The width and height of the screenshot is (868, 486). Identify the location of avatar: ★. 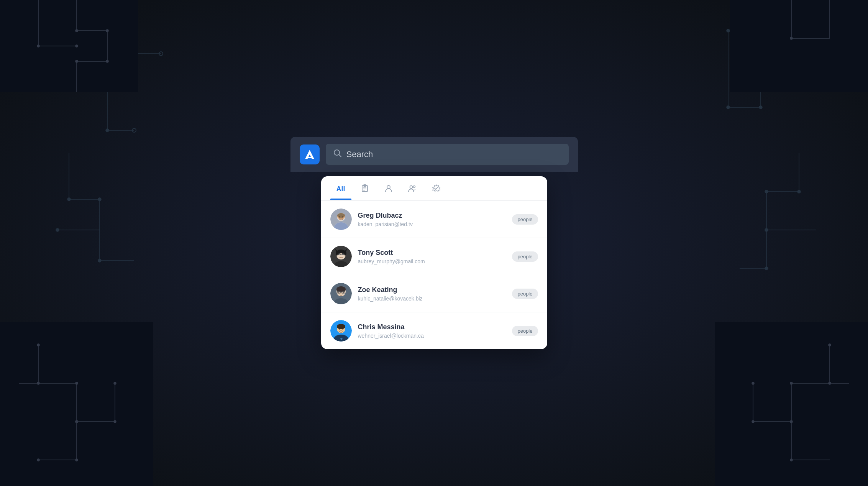
(341, 331).